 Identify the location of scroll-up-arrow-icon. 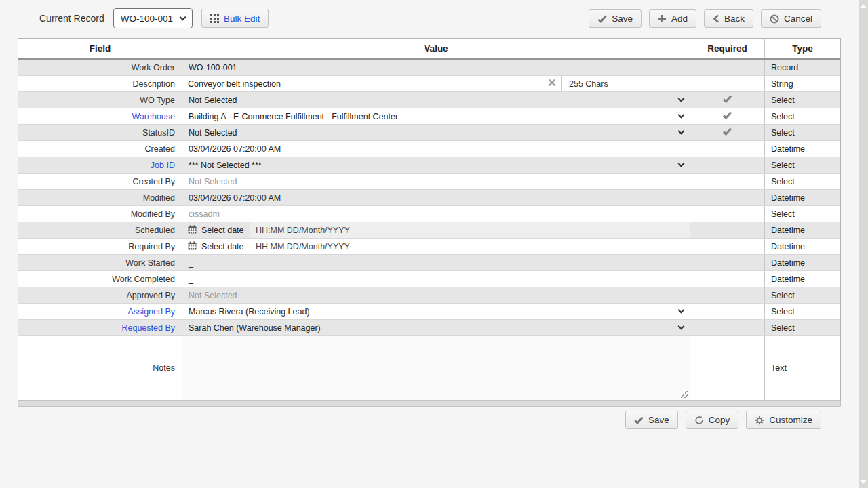
(863, 6).